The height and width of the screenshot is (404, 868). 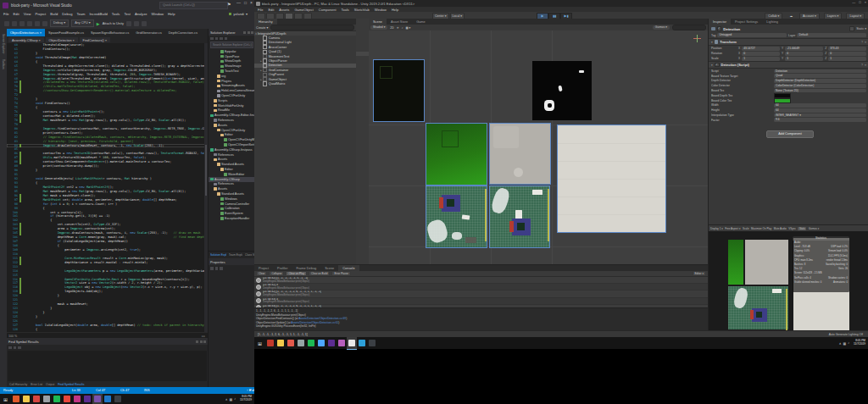 What do you see at coordinates (232, 45) in the screenshot?
I see `solution-search-input: Search Solution Explorer (Ctrl+;)` at bounding box center [232, 45].